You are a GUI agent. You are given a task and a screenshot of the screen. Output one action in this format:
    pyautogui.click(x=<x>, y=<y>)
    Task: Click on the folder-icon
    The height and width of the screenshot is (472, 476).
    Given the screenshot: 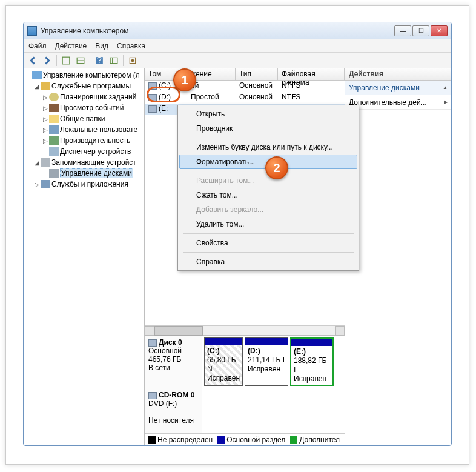 What is the action you would take?
    pyautogui.click(x=54, y=119)
    